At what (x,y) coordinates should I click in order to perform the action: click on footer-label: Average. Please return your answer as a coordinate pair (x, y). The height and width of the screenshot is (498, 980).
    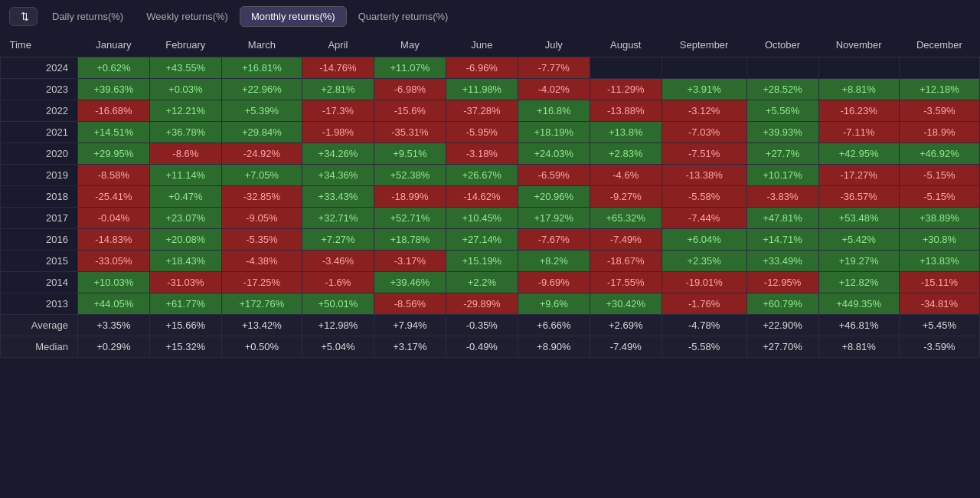
    Looking at the image, I should click on (40, 326).